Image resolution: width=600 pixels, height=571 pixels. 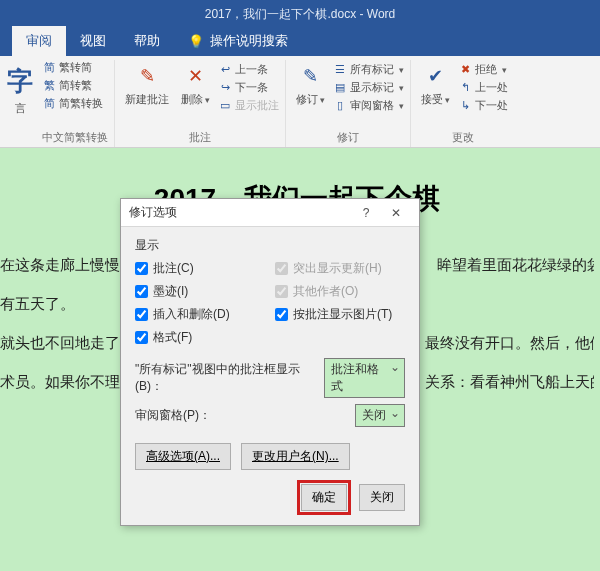 What do you see at coordinates (20, 108) in the screenshot?
I see `char-small: 言` at bounding box center [20, 108].